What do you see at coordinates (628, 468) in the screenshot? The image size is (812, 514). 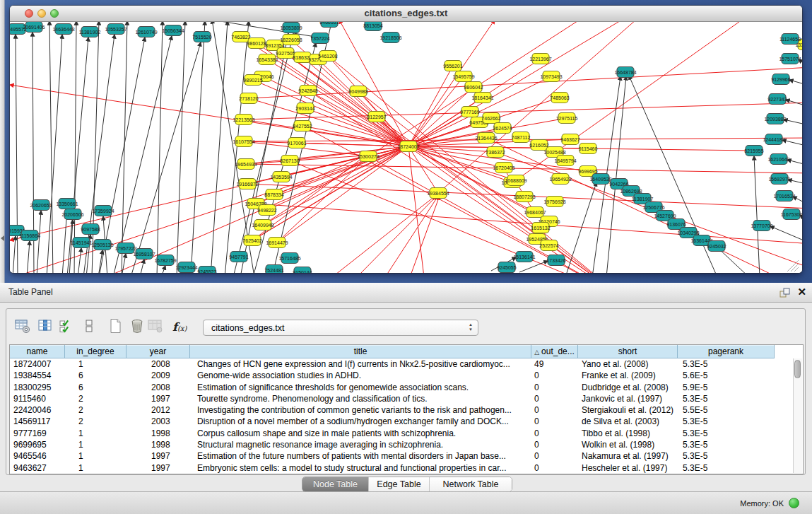 I see `cell: Hescheler et al. (1997)` at bounding box center [628, 468].